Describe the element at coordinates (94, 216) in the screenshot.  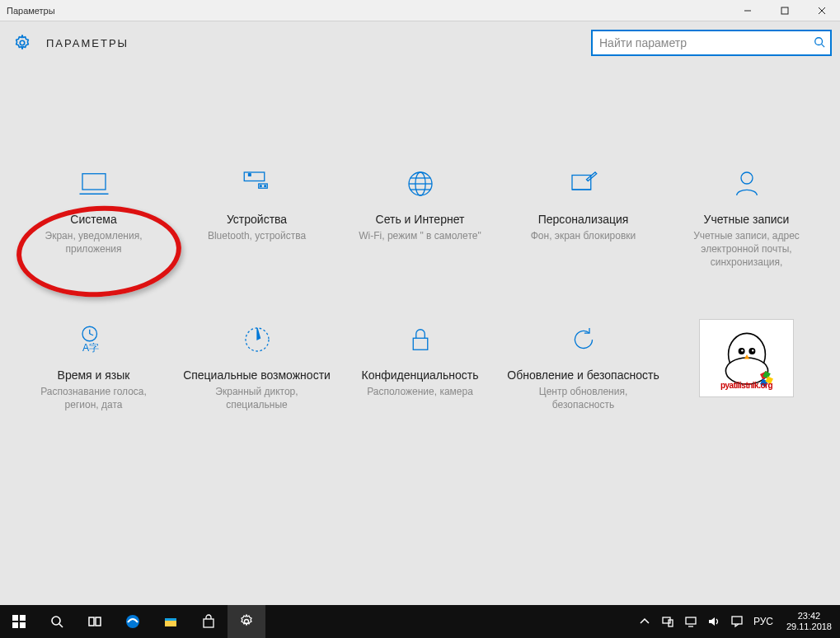
I see `tile-system: Система Экран, уведомления, приложения` at that location.